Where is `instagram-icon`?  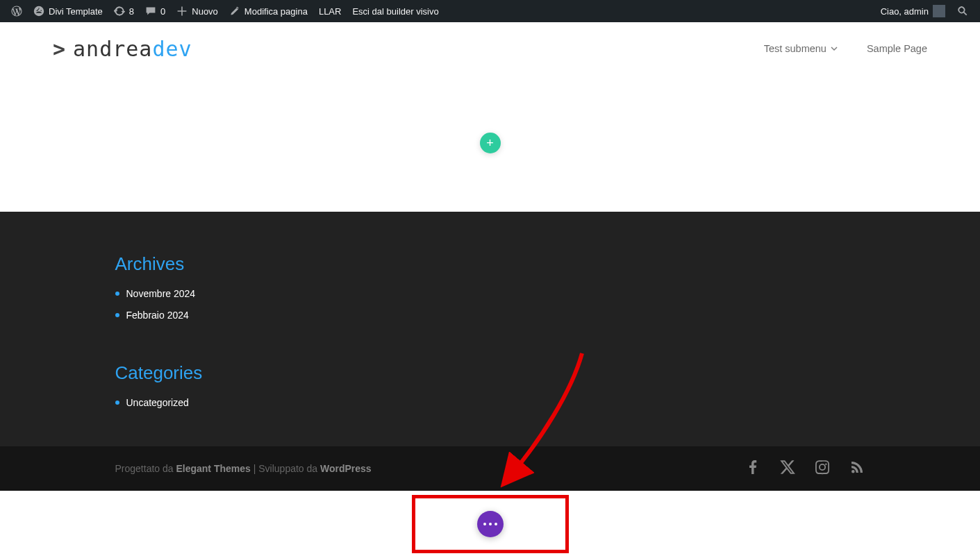
instagram-icon is located at coordinates (822, 467).